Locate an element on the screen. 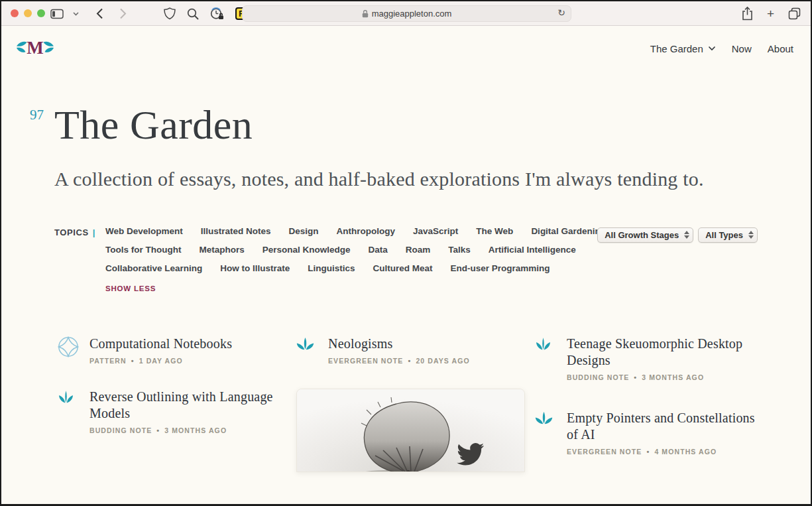  filters-section: TOPICS| Web Development Illustrated Note… is located at coordinates (406, 263).